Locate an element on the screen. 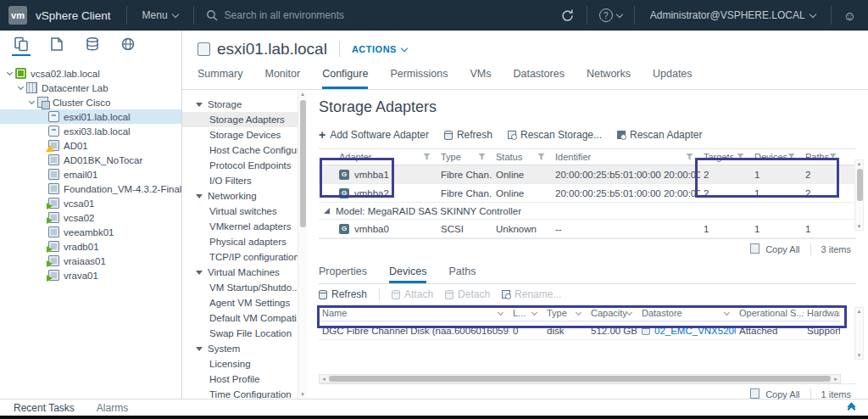  detail-tab-paths: Paths is located at coordinates (462, 275).